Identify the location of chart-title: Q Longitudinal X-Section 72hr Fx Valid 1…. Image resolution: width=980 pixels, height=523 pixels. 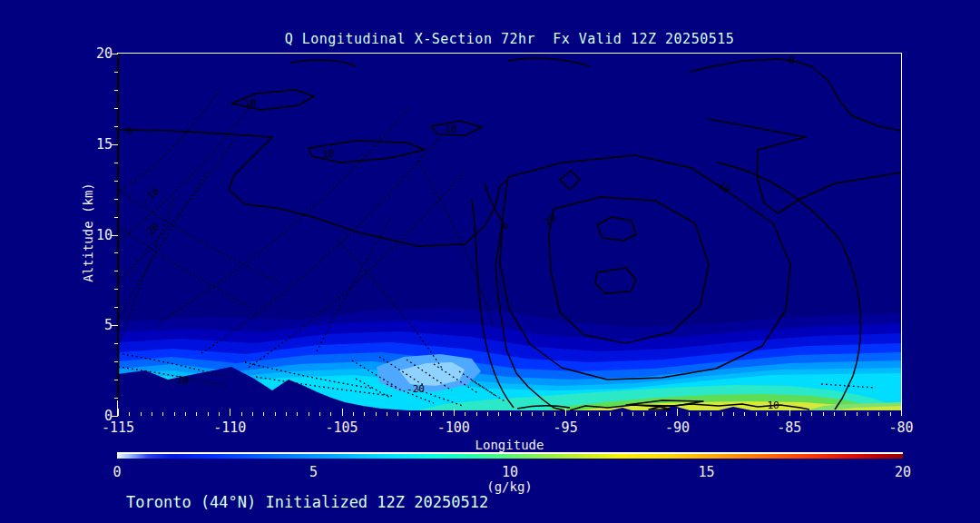
(510, 39).